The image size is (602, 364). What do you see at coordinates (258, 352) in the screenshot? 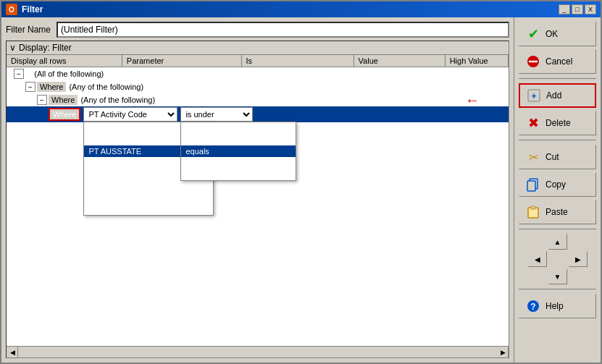
I see `horizontal-scrollbar: ◀ ▶` at bounding box center [258, 352].